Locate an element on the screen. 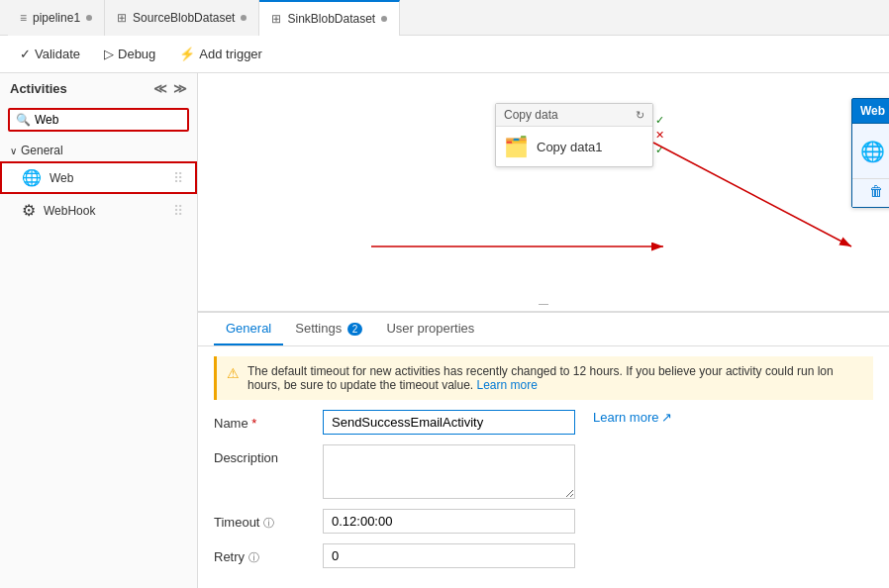 Image resolution: width=889 pixels, height=588 pixels. retry-label: Retry ⓘ is located at coordinates (263, 554).